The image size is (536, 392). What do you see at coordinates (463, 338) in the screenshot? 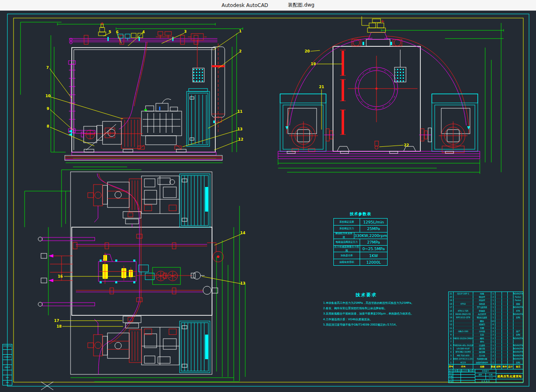
I see `bom-cell: AB32-10/2X-CM4X` at bounding box center [463, 338].